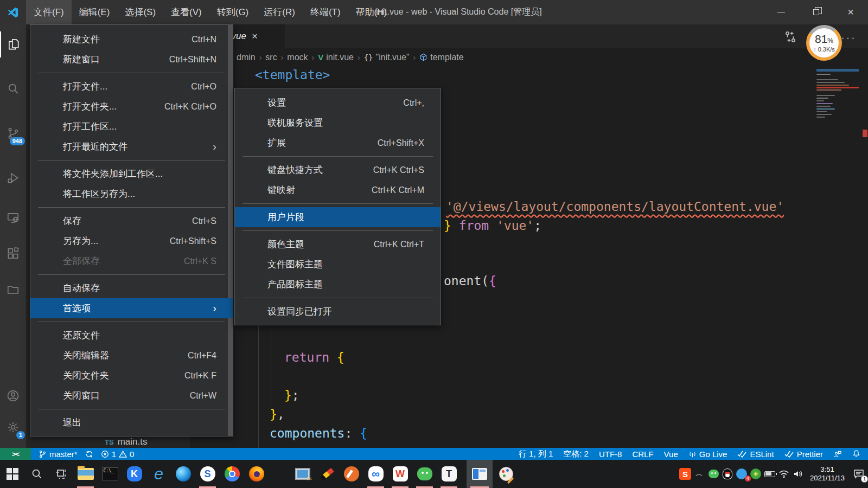  What do you see at coordinates (13, 89) in the screenshot?
I see `activity-search-icon` at bounding box center [13, 89].